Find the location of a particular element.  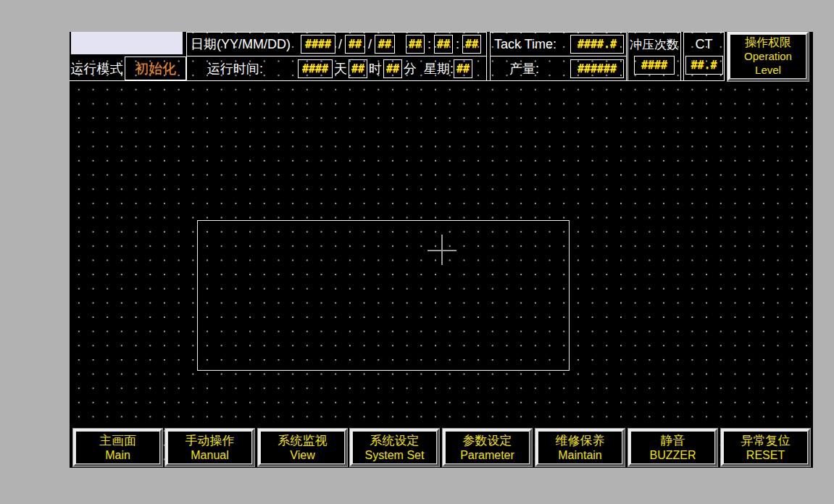

time-second-value: ## is located at coordinates (472, 44).